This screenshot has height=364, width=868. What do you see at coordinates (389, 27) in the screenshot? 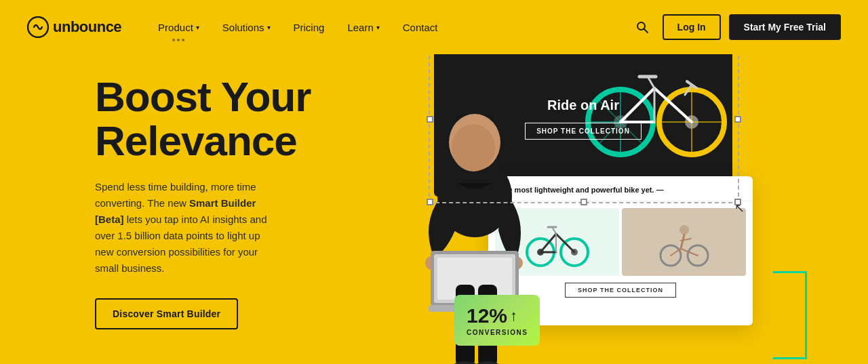
I see `nav-links: Product ▾ Solutions ▾ Pricing Learn ▾ Co…` at bounding box center [389, 27].